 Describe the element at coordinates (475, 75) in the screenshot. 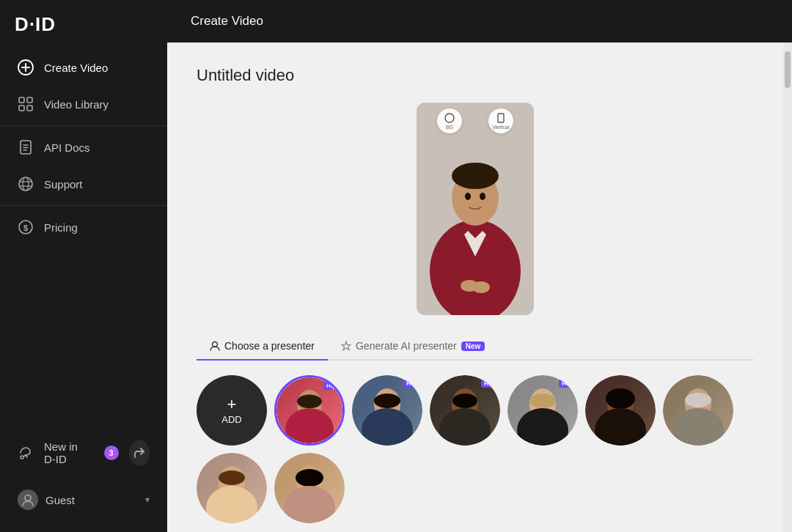

I see `video-title: Untitled video` at that location.